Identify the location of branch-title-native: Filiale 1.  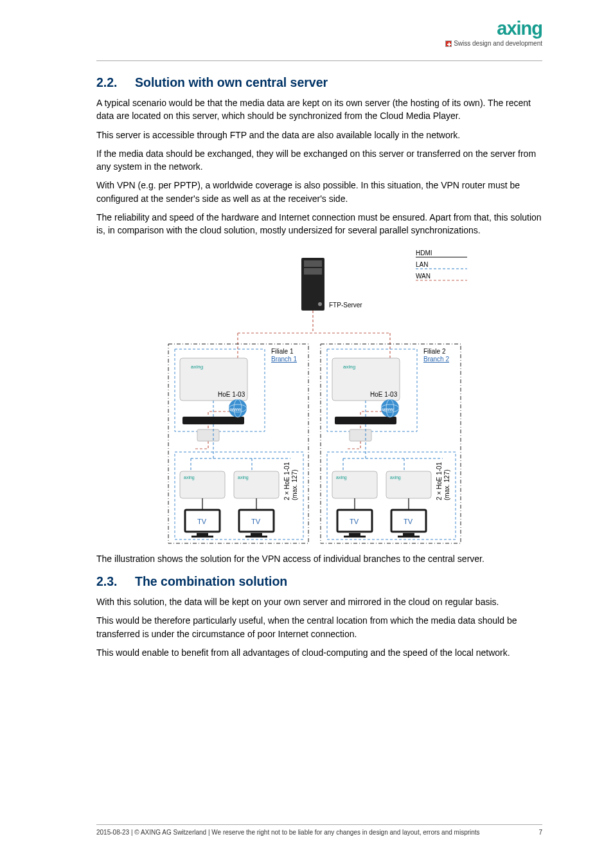
(283, 351).